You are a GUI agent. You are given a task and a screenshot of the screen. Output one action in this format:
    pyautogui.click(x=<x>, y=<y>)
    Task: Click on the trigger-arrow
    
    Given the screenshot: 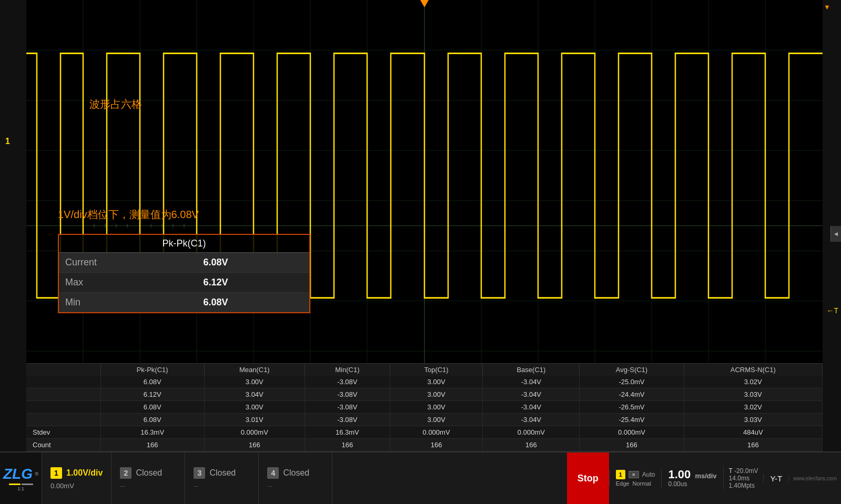 What is the action you would take?
    pyautogui.click(x=424, y=4)
    